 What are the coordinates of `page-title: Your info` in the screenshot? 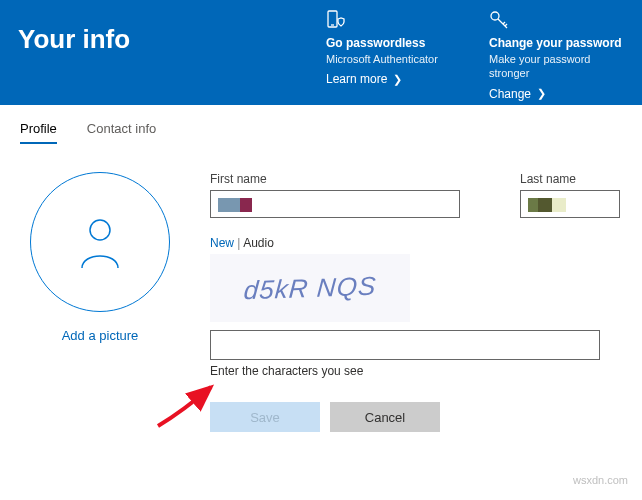 It's located at (172, 58).